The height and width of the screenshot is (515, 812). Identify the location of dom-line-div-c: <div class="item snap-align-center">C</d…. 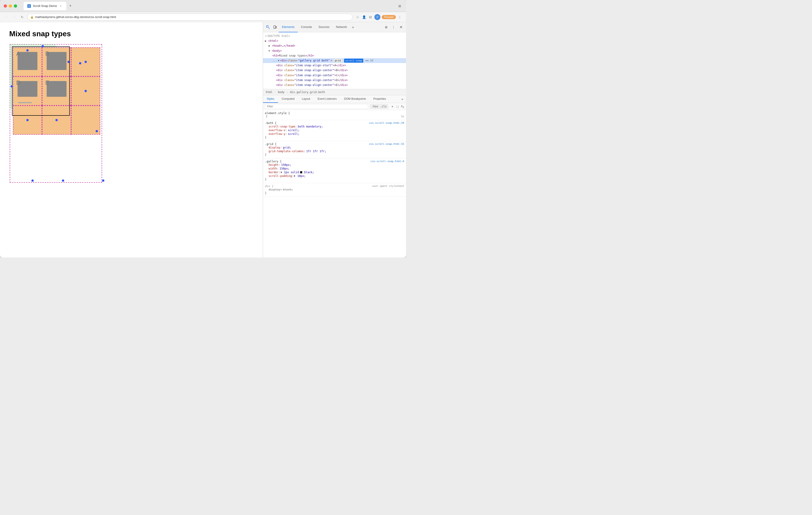
(335, 76).